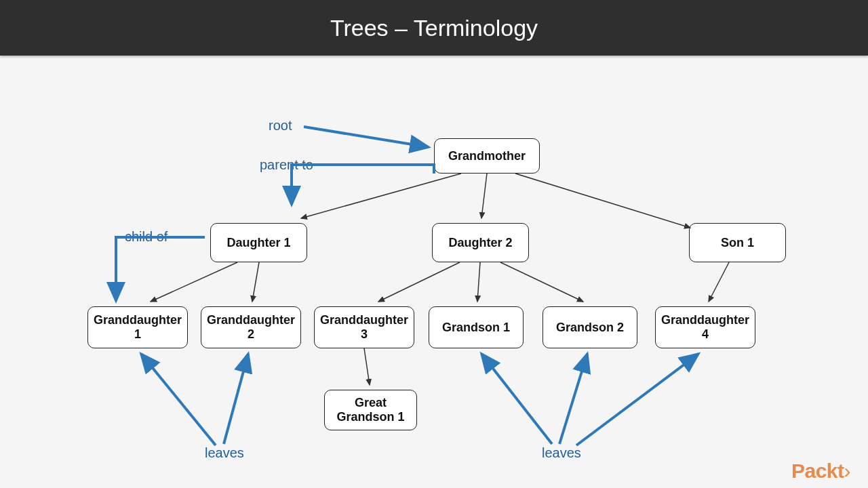 The height and width of the screenshot is (488, 868). Describe the element at coordinates (146, 237) in the screenshot. I see `label-child-of: child of` at that location.